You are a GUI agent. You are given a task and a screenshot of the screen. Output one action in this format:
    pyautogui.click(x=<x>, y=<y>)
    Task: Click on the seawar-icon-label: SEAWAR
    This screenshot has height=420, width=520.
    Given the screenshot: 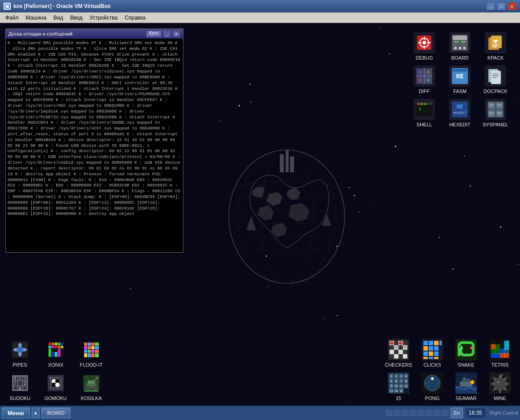 What is the action you would take?
    pyautogui.click(x=467, y=399)
    